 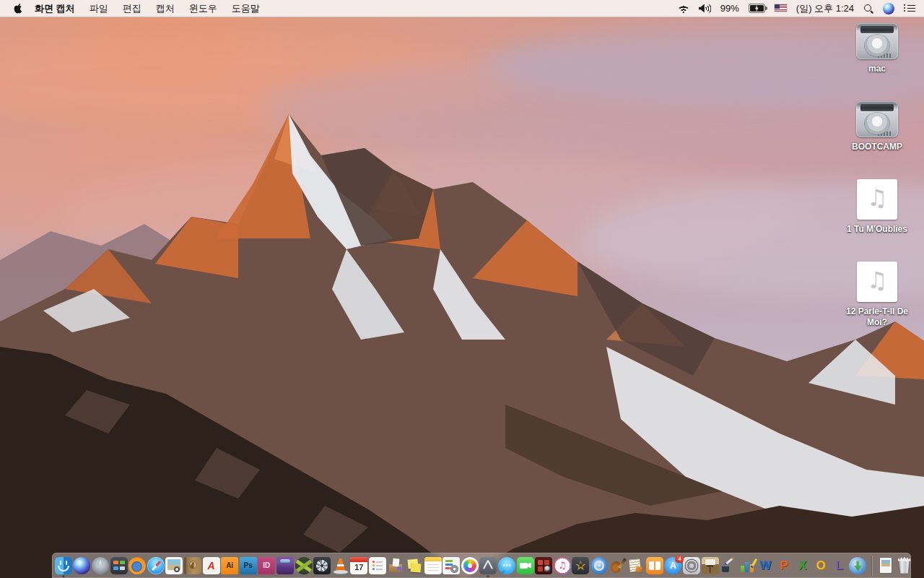 I want to click on dock-calendar: 17, so click(x=359, y=566).